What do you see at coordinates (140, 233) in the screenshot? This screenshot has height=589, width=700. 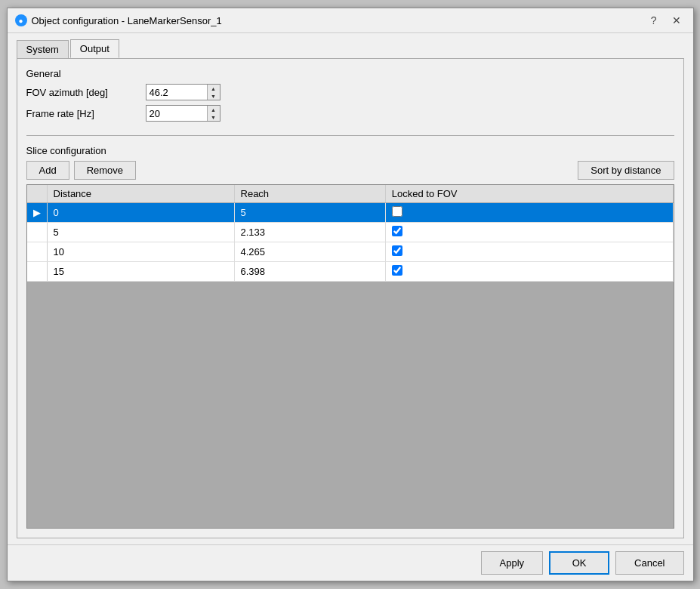 I see `row-distance-cell: 5` at bounding box center [140, 233].